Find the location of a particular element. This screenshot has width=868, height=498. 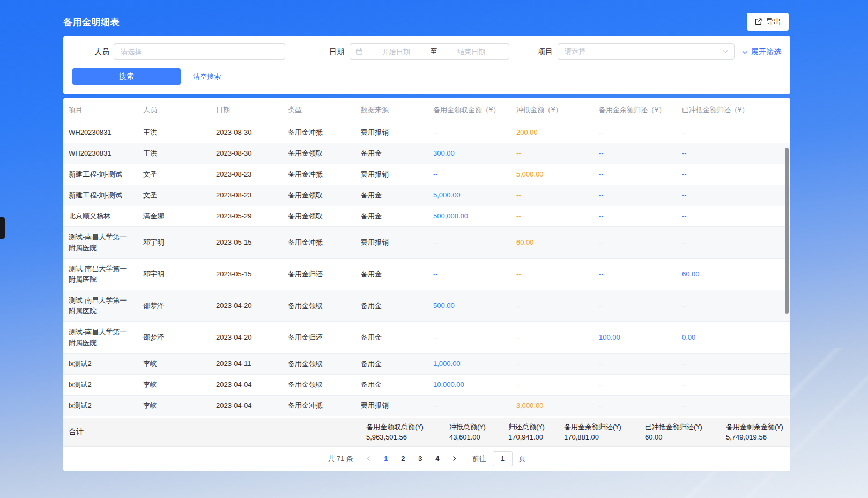

cell-balance-return: 100.00 is located at coordinates (635, 338).